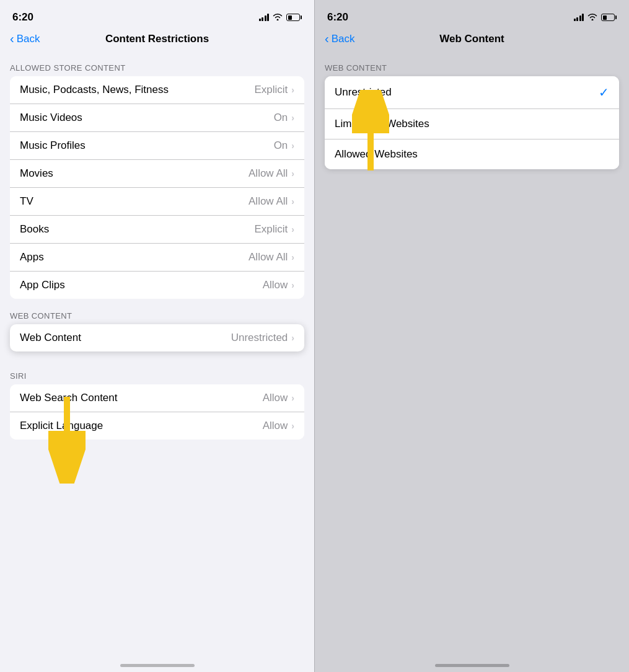 This screenshot has height=672, width=629. I want to click on apps-label: Apps, so click(32, 257).